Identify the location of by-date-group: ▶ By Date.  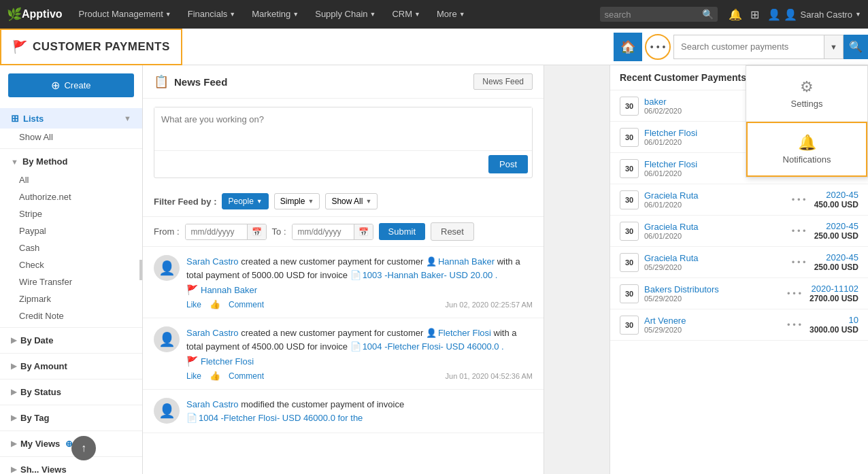
(71, 340).